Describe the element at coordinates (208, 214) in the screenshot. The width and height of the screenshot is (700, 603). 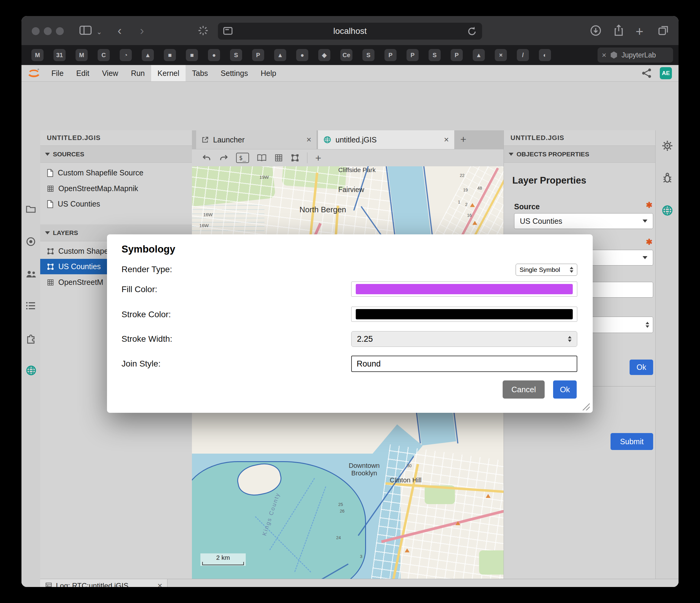
I see `map-label: 16W` at that location.